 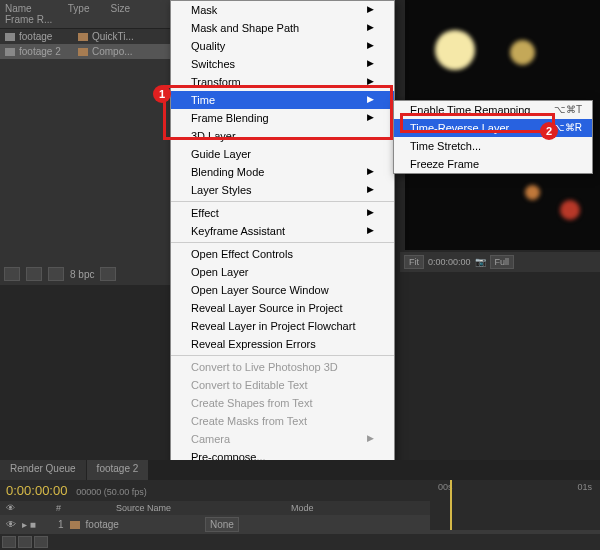 What do you see at coordinates (112, 52) in the screenshot?
I see `item-type: Compo...` at bounding box center [112, 52].